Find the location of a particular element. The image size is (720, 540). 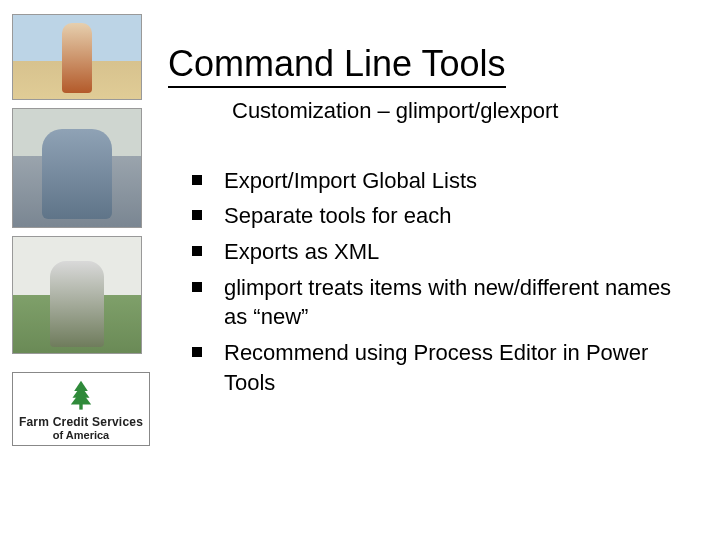

list-item: Separate tools for each is located at coordinates (446, 216).